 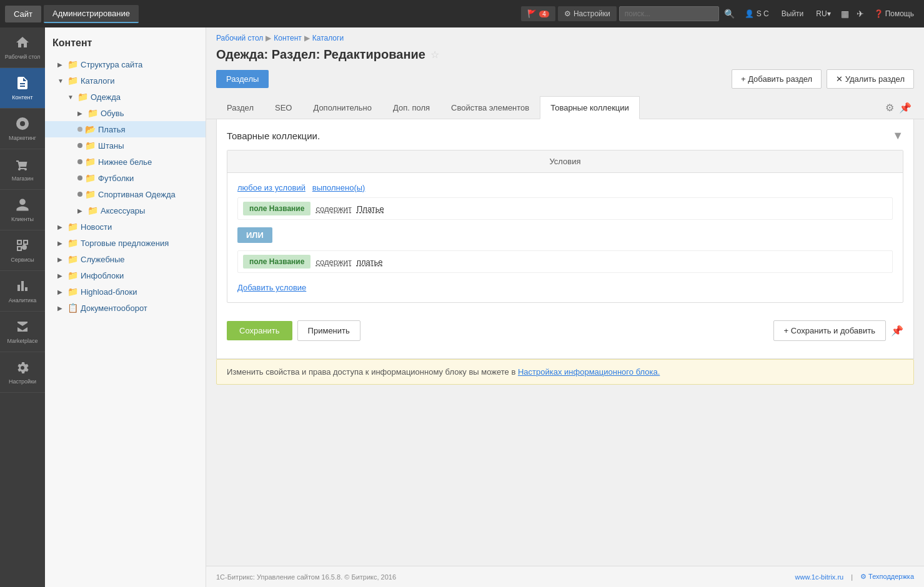 What do you see at coordinates (669, 14) in the screenshot?
I see `search-input` at bounding box center [669, 14].